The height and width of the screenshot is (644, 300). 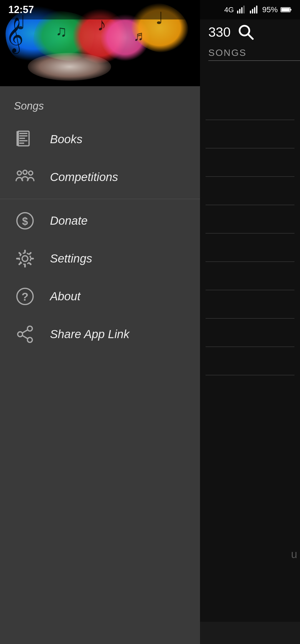 I want to click on status-bar: 12:57 4G 95%, so click(x=150, y=10).